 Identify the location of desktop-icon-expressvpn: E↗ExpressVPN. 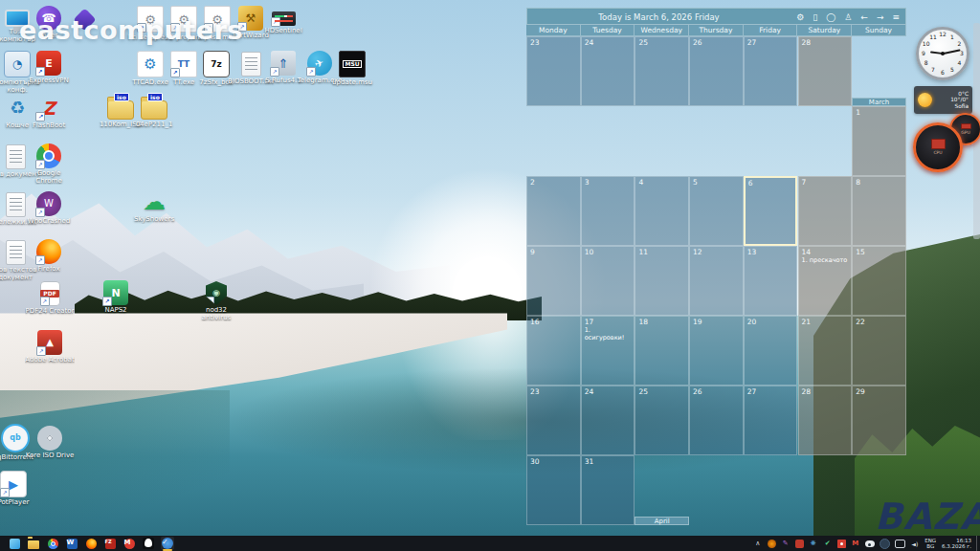
(49, 68).